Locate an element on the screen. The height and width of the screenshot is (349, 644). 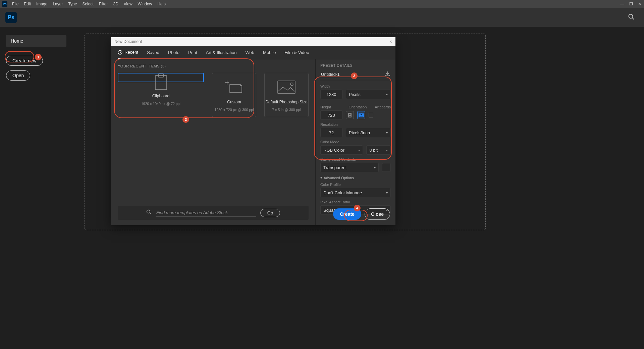
width-input is located at coordinates (331, 94).